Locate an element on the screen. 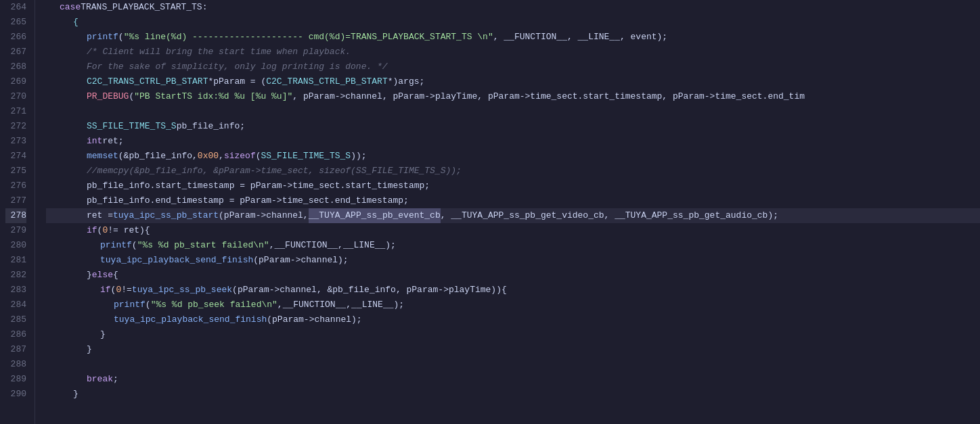 Image resolution: width=980 pixels, height=424 pixels. code-line-290: } is located at coordinates (513, 394).